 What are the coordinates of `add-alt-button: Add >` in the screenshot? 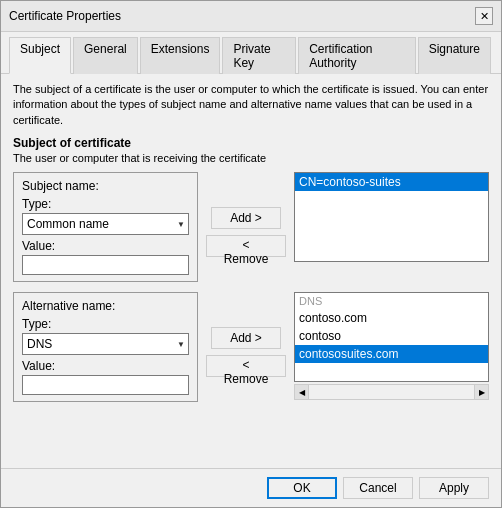 It's located at (246, 338).